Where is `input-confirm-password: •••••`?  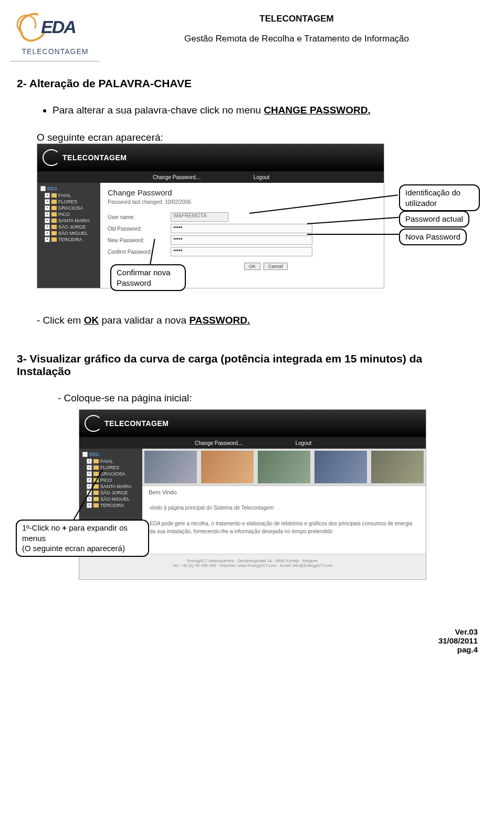 input-confirm-password: ••••• is located at coordinates (242, 252).